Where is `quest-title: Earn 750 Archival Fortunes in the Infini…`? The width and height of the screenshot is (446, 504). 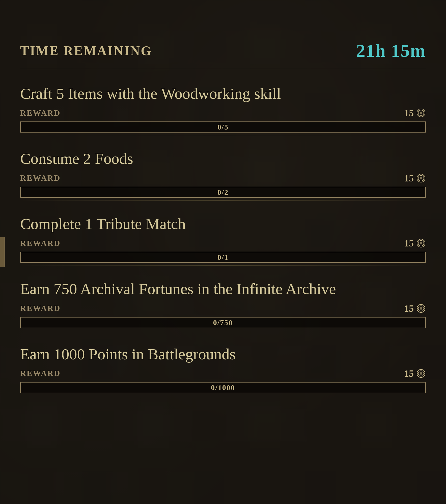 quest-title: Earn 750 Archival Fortunes in the Infini… is located at coordinates (223, 289).